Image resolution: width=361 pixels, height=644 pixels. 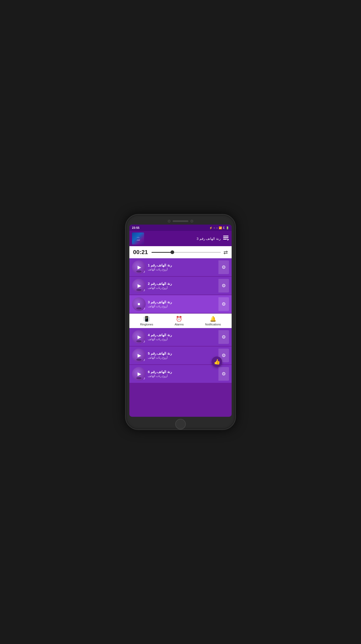 I want to click on status-icons: ⚡ ○ ○ 📶 E 🔋, so click(x=219, y=228).